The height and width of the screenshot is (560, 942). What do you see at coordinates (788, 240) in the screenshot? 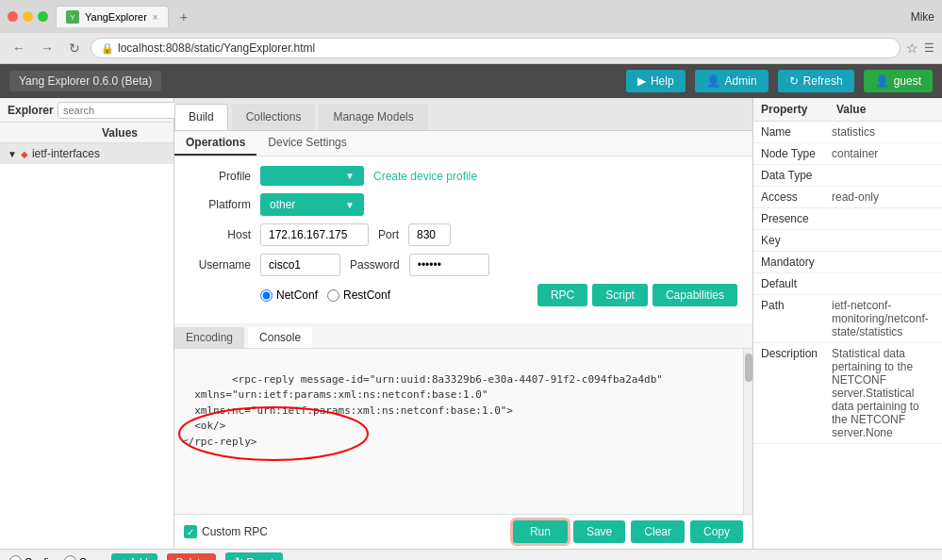
I see `property-name: Key` at bounding box center [788, 240].